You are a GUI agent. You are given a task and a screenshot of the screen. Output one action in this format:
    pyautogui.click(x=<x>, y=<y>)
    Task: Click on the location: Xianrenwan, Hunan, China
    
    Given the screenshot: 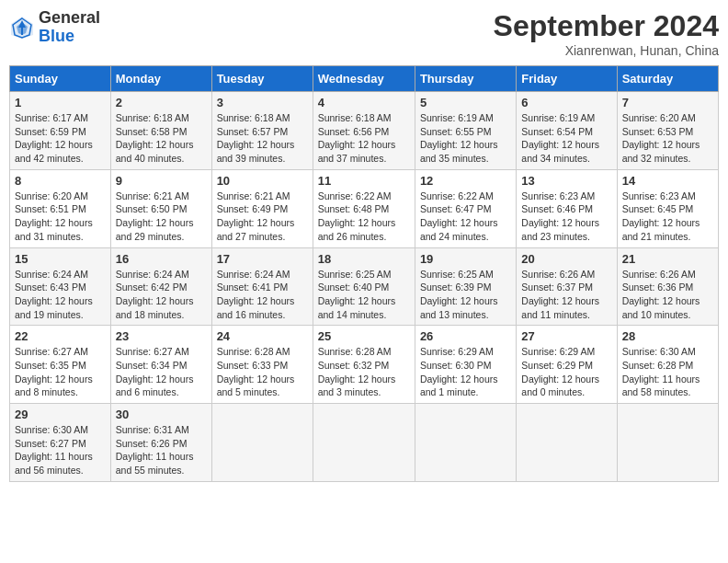 What is the action you would take?
    pyautogui.click(x=607, y=51)
    